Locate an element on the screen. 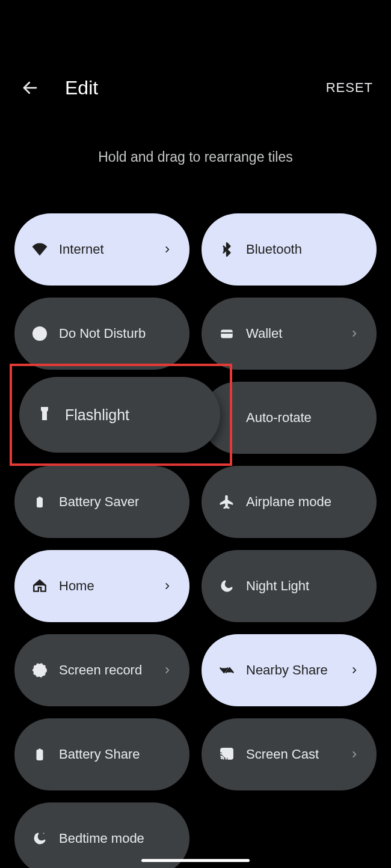 This screenshot has height=868, width=391. tile-internet: Internet is located at coordinates (102, 249).